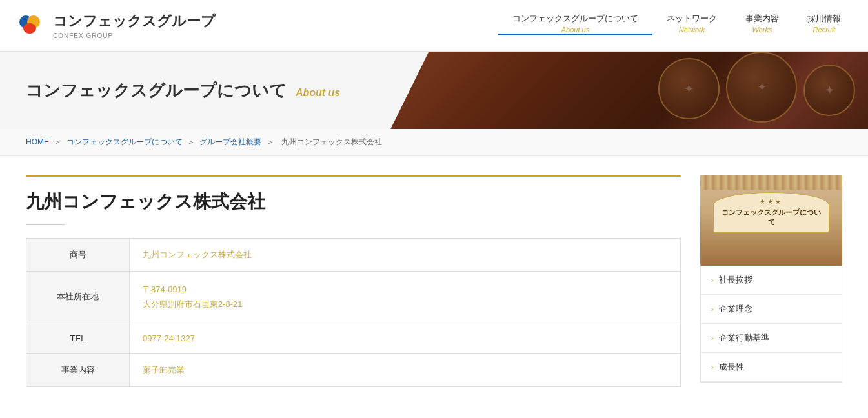 The width and height of the screenshot is (868, 418). Describe the element at coordinates (744, 338) in the screenshot. I see `sidebar-nav-label: 企業行動基準` at that location.